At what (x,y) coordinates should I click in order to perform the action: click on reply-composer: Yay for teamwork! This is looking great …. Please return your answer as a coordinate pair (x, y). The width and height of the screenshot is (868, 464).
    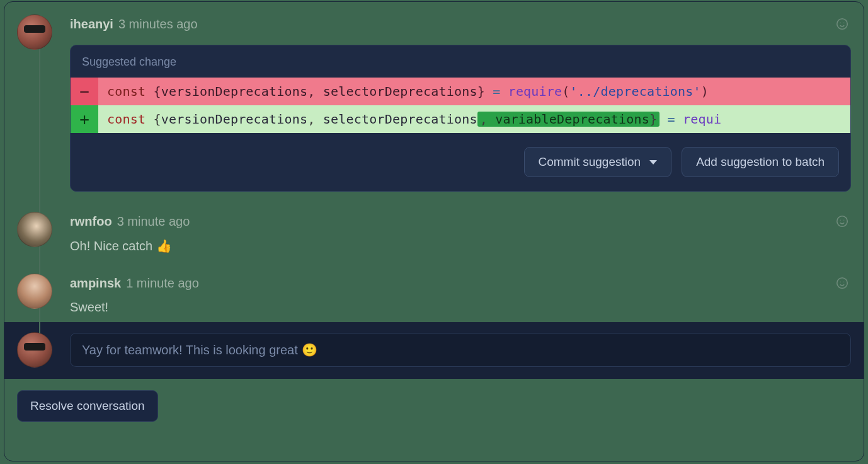
    Looking at the image, I should click on (434, 351).